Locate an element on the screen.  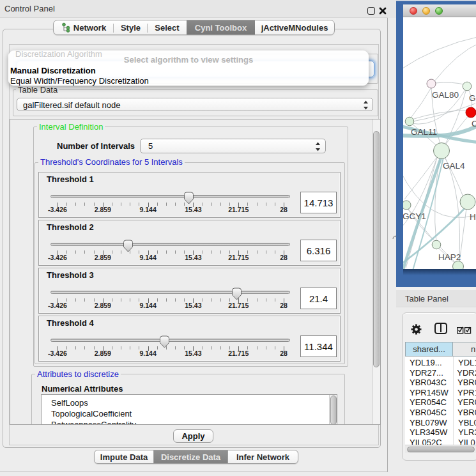
svg-text: GAL80 is located at coordinates (445, 95).